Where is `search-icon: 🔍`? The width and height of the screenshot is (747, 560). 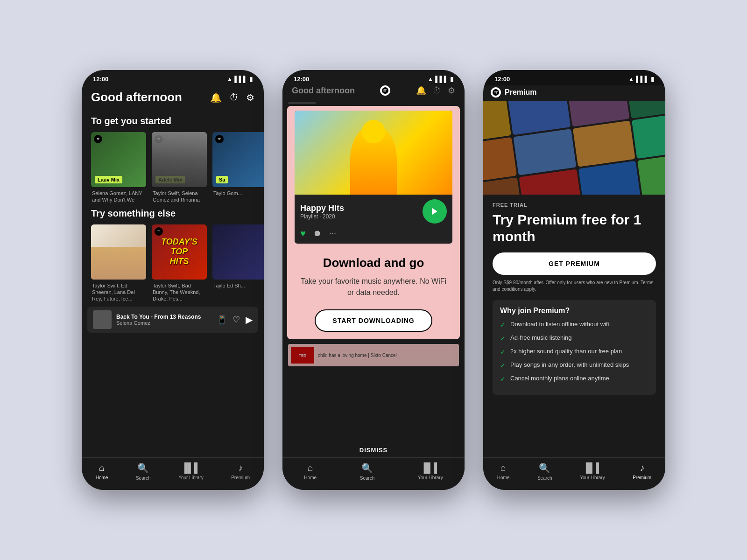
search-icon: 🔍 is located at coordinates (143, 468).